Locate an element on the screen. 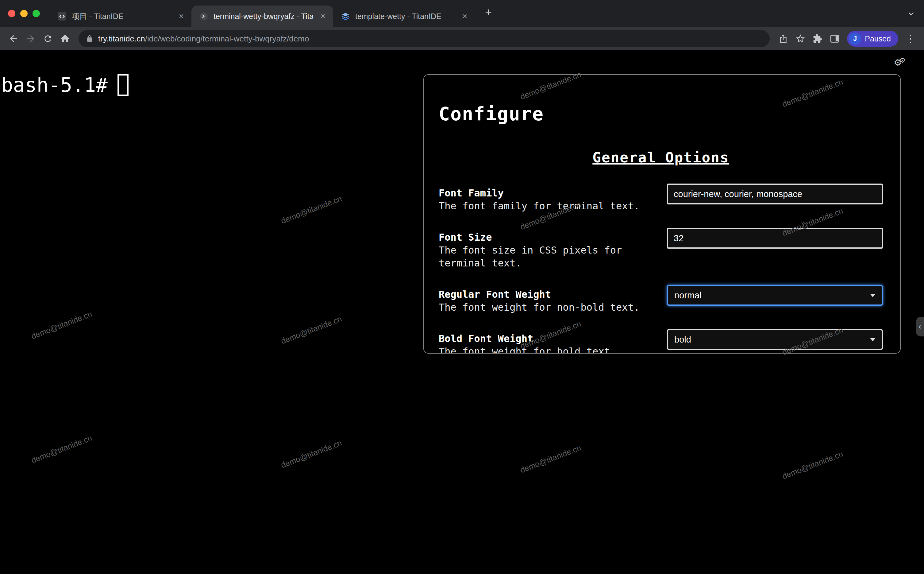  tab-terminal-wetty: terminal-wetty-bwqryafz - Tita × is located at coordinates (262, 16).